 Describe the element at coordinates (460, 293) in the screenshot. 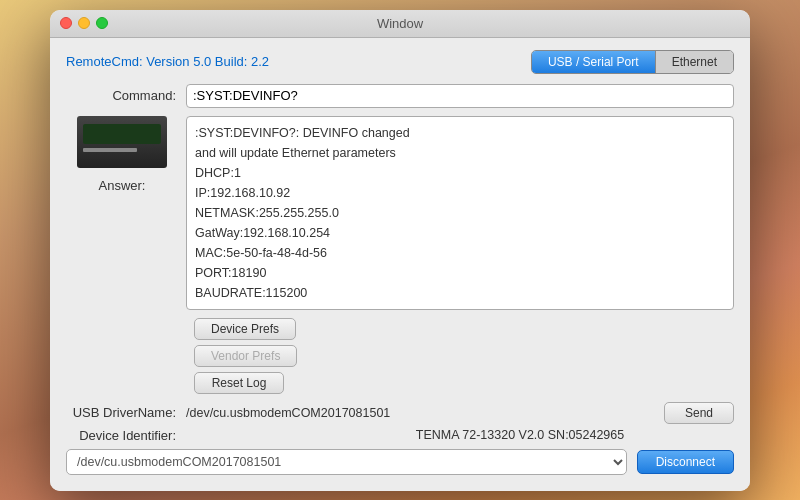

I see `answer-line: BAUDRATE:115200` at that location.